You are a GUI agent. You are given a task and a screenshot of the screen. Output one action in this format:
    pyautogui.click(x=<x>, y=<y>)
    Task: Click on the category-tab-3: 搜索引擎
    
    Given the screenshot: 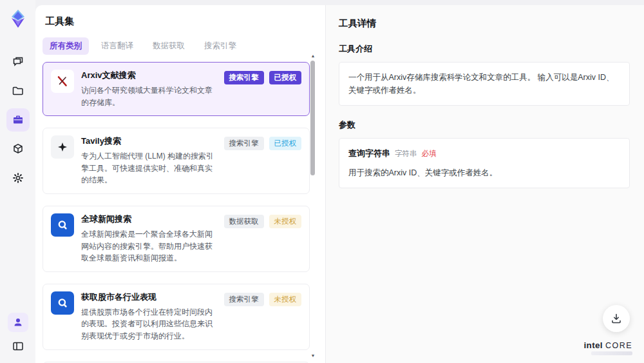 What is the action you would take?
    pyautogui.click(x=220, y=46)
    